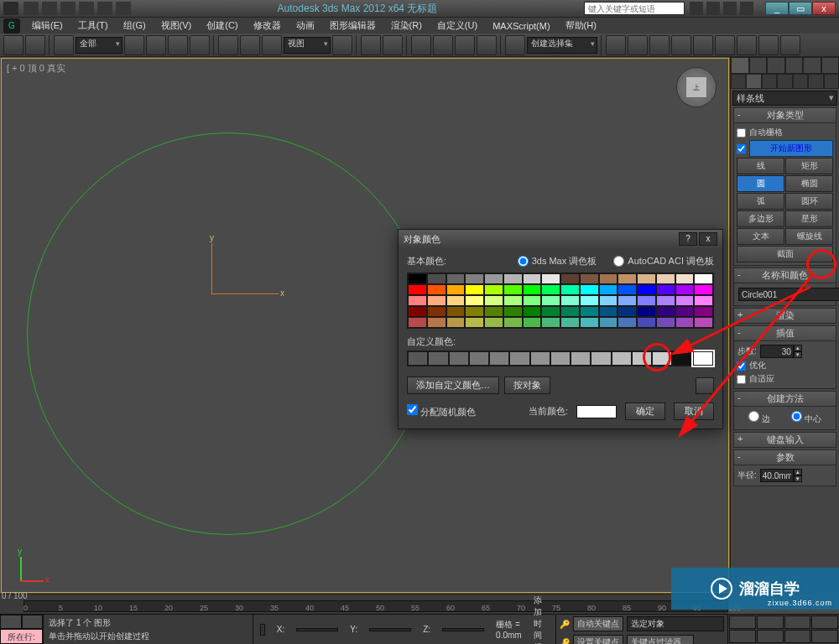 This screenshot has height=644, width=839. What do you see at coordinates (272, 45) in the screenshot?
I see `scale-button` at bounding box center [272, 45].